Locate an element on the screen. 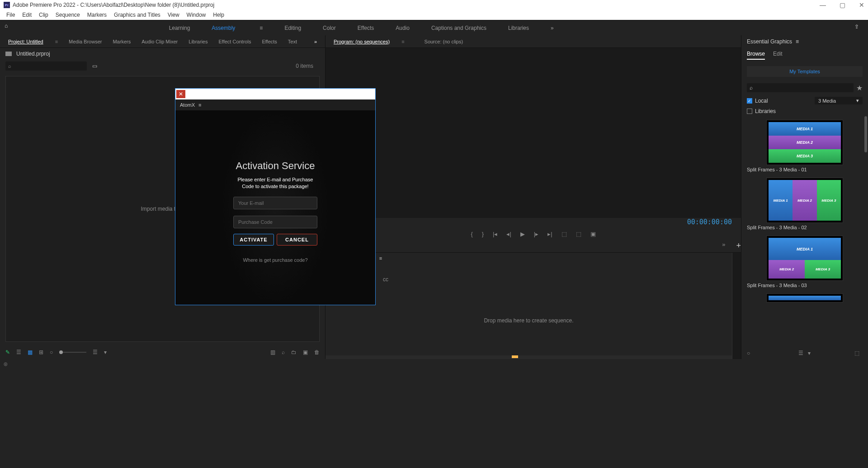  my-templates-label: My Templates is located at coordinates (805, 71).